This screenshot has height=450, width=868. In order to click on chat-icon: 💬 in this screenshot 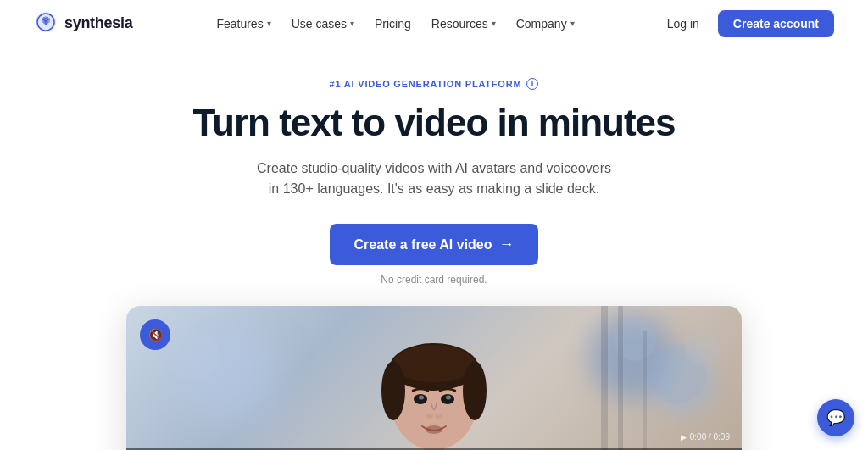, I will do `click(836, 418)`.